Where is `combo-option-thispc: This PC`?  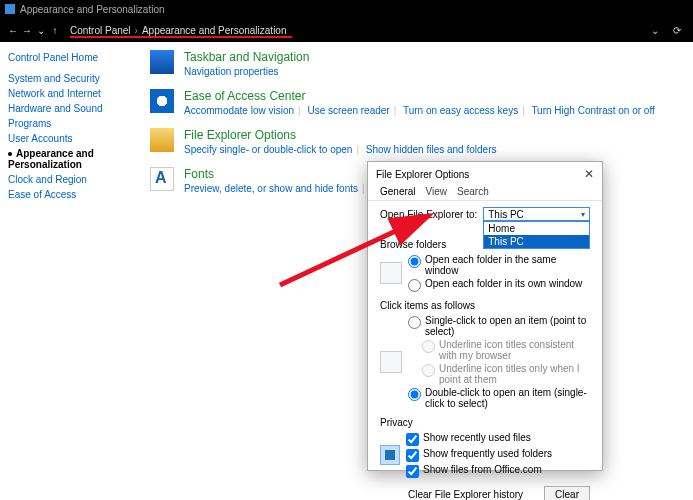
combo-option-thispc: This PC is located at coordinates (536, 242).